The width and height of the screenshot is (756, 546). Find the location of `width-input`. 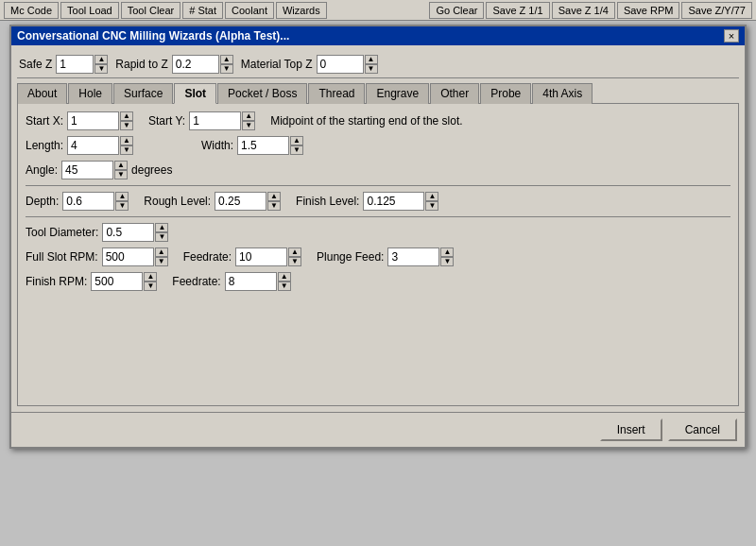

width-input is located at coordinates (263, 145).